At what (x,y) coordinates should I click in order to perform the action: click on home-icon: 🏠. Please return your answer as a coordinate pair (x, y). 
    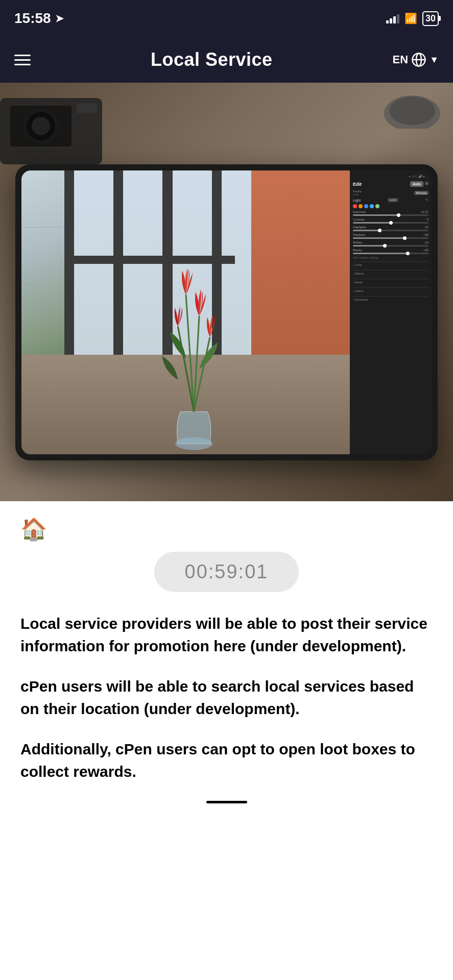
    Looking at the image, I should click on (34, 529).